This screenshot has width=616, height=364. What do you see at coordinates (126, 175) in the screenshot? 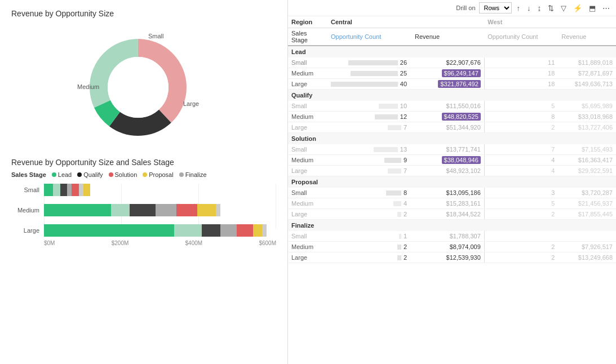
I see `legend-solution-label: Solution` at bounding box center [126, 175].